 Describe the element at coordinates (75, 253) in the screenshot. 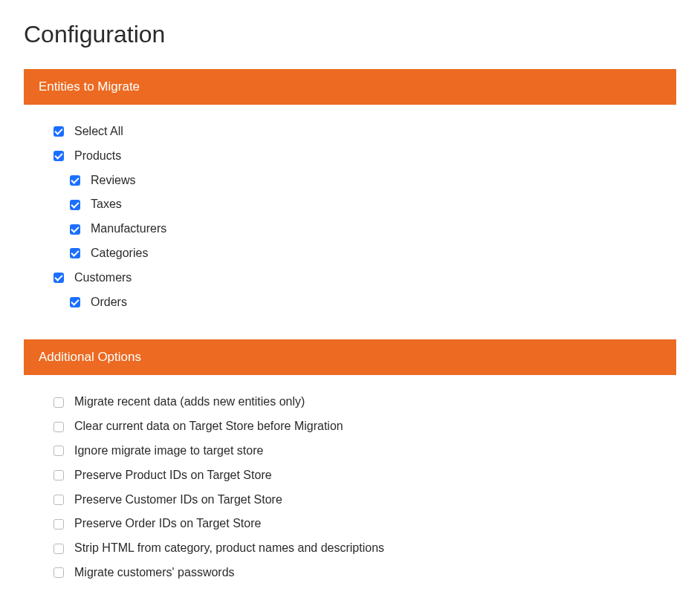

I see `categories-checkbox` at that location.